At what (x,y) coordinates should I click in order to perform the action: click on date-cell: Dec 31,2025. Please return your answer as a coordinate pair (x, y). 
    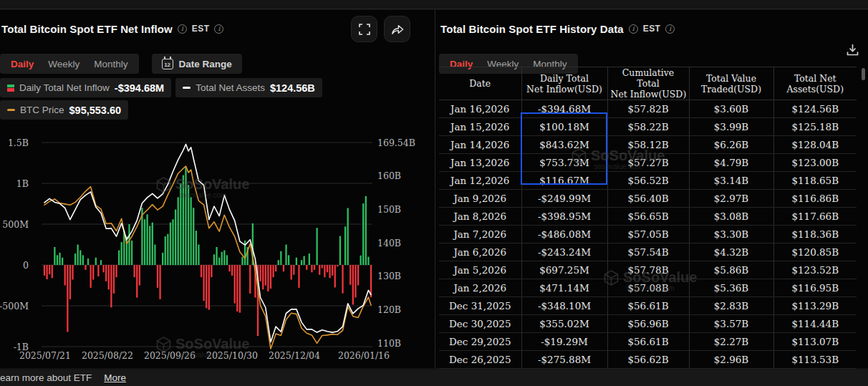
    Looking at the image, I should click on (480, 307).